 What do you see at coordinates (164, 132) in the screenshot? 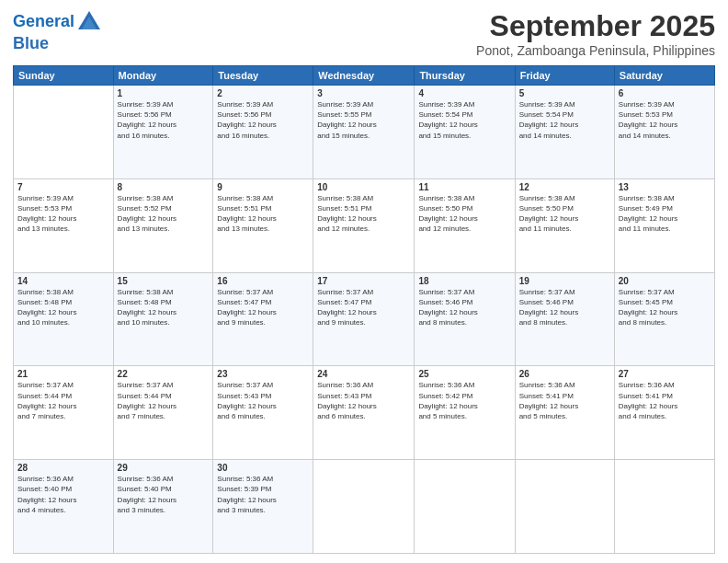
I see `calendar-cell: 1Sunrise: 5:39 AM Sunset: 5:56 PM Daylig…` at bounding box center [164, 132].